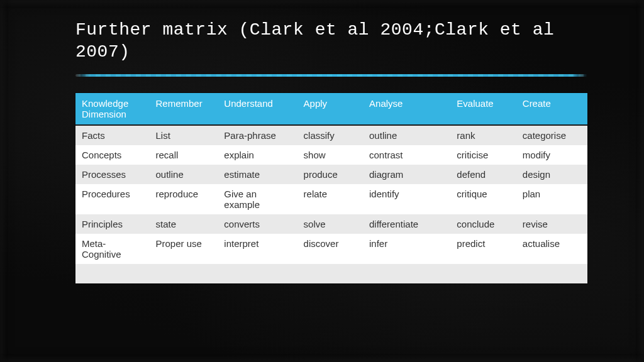  I want to click on cell: diagram, so click(406, 175).